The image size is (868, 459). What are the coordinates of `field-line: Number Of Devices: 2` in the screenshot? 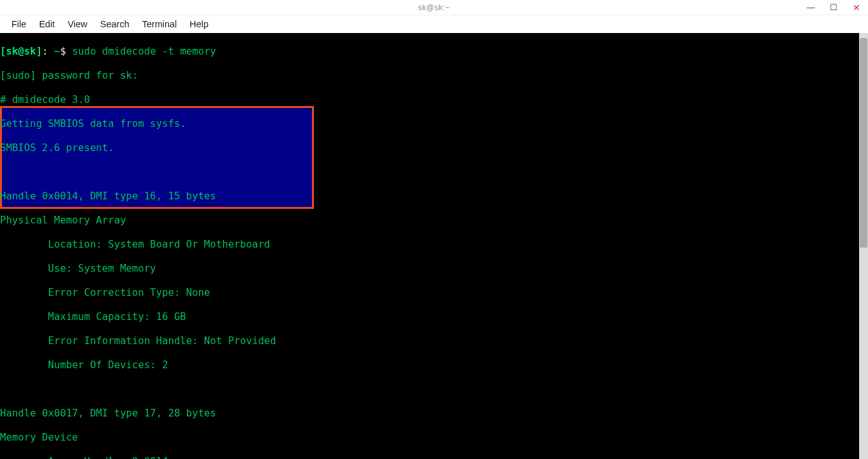 It's located at (434, 364).